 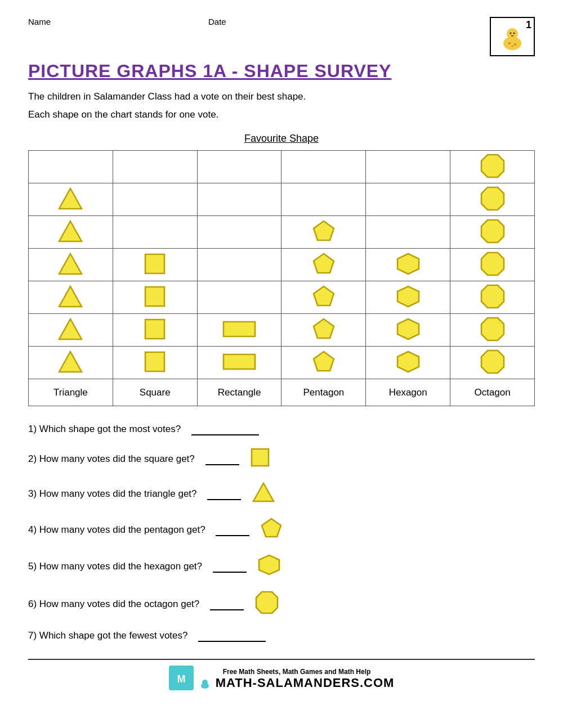 What do you see at coordinates (263, 494) in the screenshot?
I see `triangle-icon` at bounding box center [263, 494].